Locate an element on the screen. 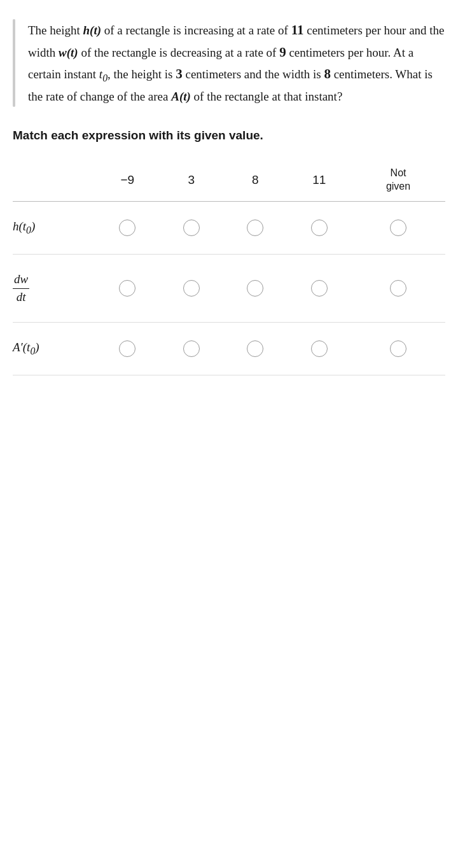 Image resolution: width=458 pixels, height=868 pixels. row-label-ht0: h(t0) is located at coordinates (54, 228).